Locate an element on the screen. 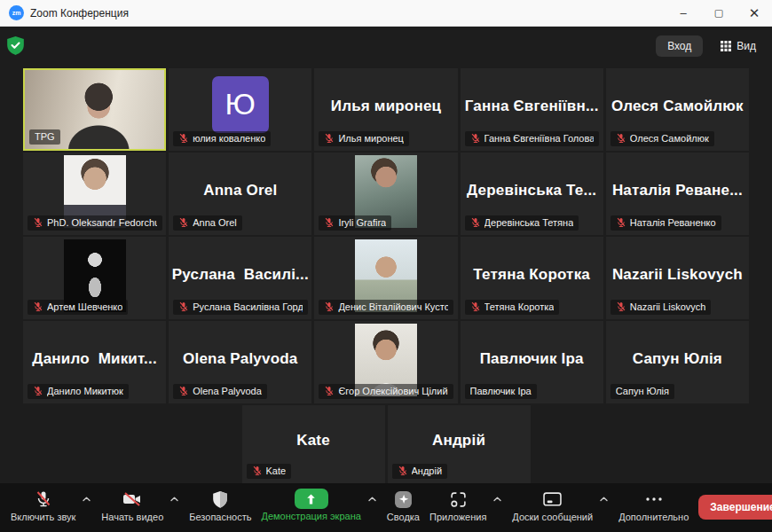 The height and width of the screenshot is (532, 772). participant-tile: Тетяна КороткаТетяна Коротка is located at coordinates (532, 278).